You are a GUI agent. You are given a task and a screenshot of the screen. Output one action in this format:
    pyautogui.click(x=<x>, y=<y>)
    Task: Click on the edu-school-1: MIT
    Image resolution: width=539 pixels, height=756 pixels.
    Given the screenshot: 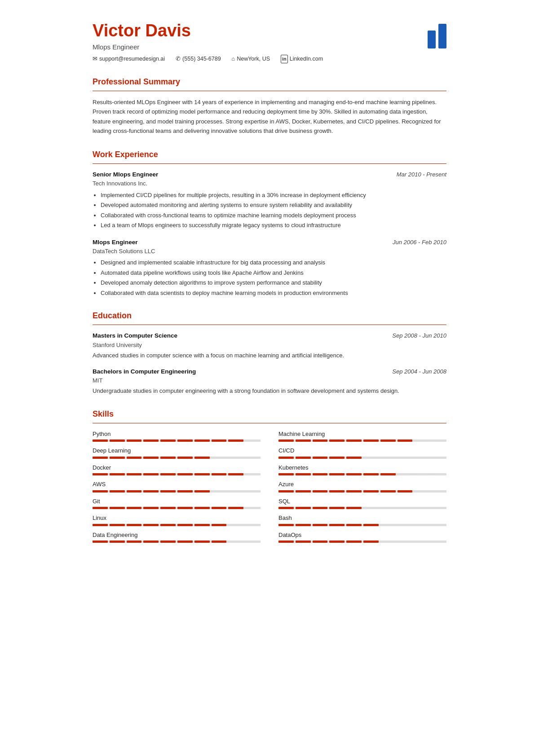 What is the action you would take?
    pyautogui.click(x=270, y=381)
    